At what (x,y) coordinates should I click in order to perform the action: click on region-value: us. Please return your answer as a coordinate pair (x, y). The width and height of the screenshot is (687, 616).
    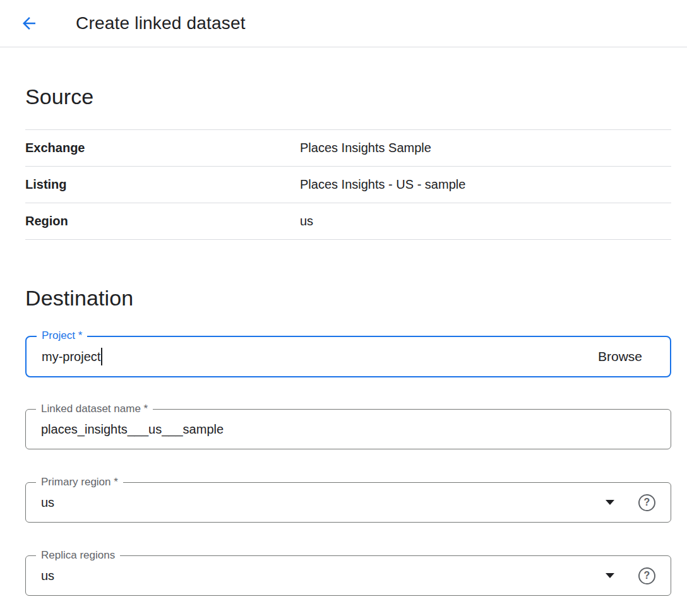
    Looking at the image, I should click on (307, 221).